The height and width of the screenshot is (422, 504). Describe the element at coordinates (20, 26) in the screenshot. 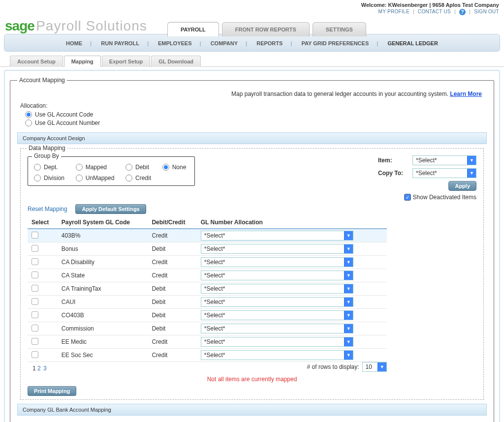

I see `brand-sage: sage` at that location.